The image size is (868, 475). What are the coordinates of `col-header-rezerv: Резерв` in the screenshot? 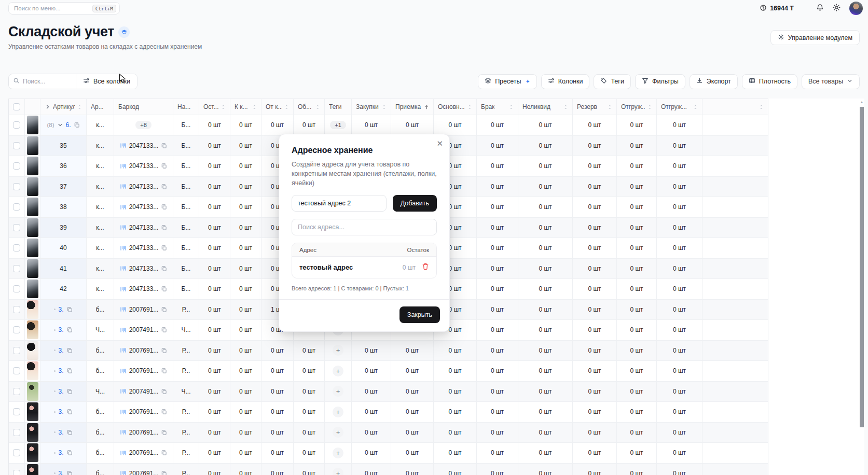 It's located at (595, 107).